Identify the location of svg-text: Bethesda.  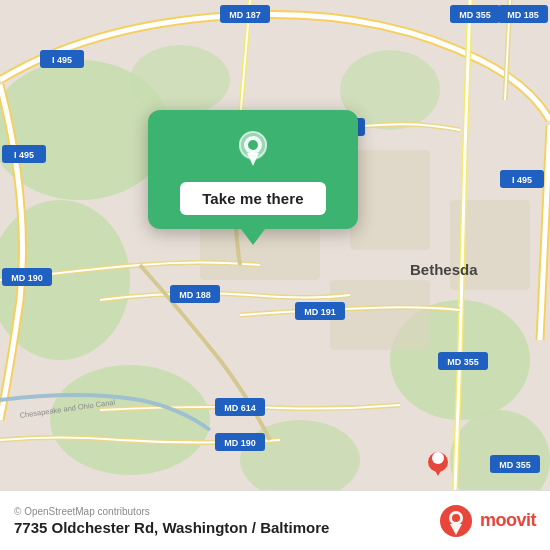
(444, 270).